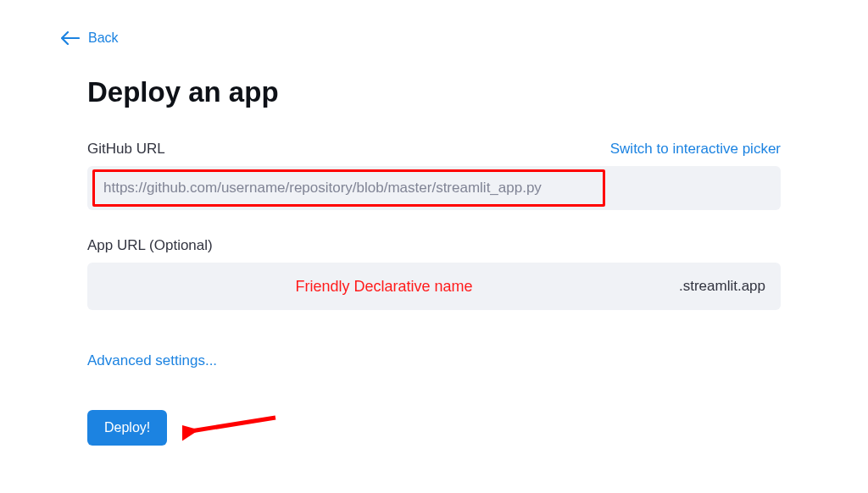 The height and width of the screenshot is (493, 868). What do you see at coordinates (434, 286) in the screenshot?
I see `app-url-field-container: .streamlit.app` at bounding box center [434, 286].